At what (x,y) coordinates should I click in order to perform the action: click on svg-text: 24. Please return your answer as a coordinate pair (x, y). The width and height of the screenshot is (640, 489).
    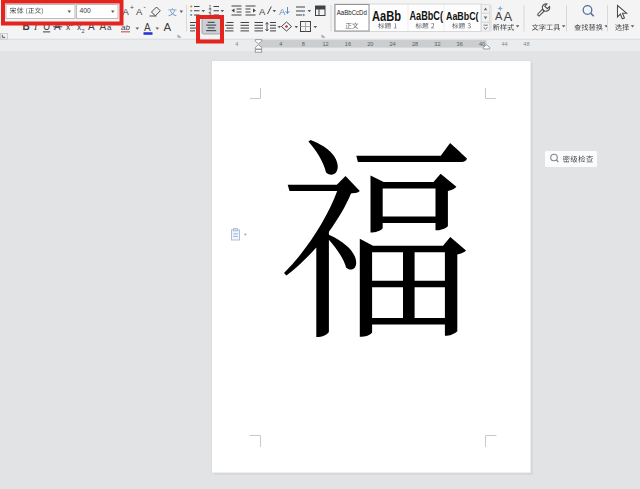
    Looking at the image, I should click on (392, 44).